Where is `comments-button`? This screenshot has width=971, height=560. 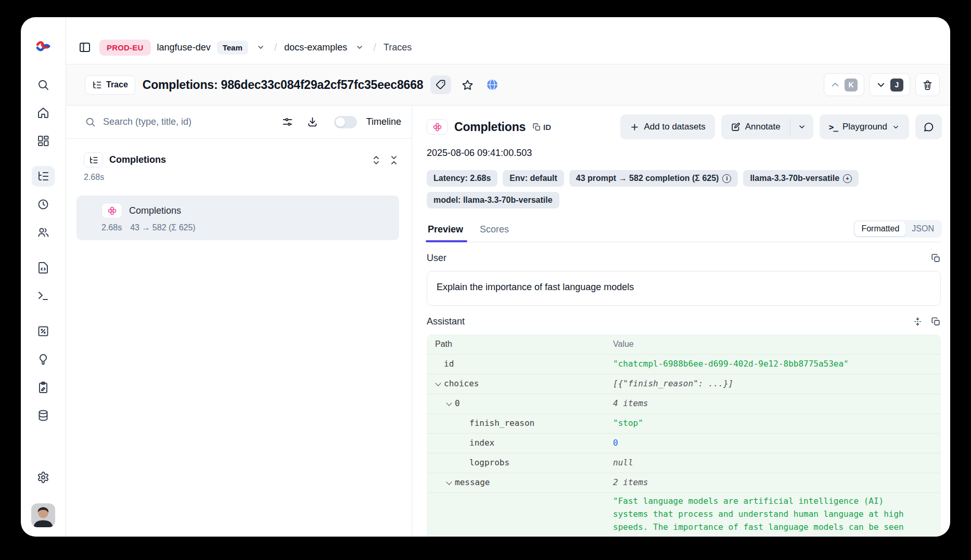 comments-button is located at coordinates (928, 127).